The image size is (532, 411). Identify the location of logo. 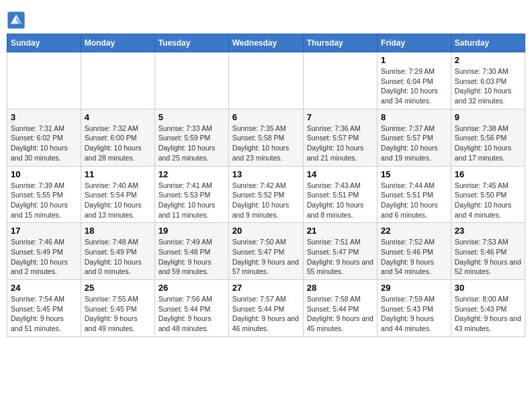
(17, 20).